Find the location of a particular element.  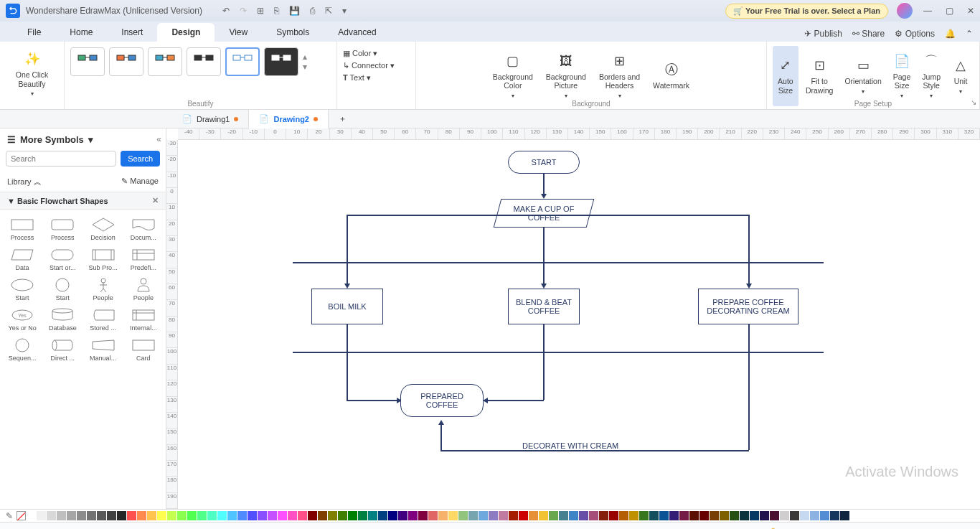

shape-item: Card is located at coordinates (143, 350).